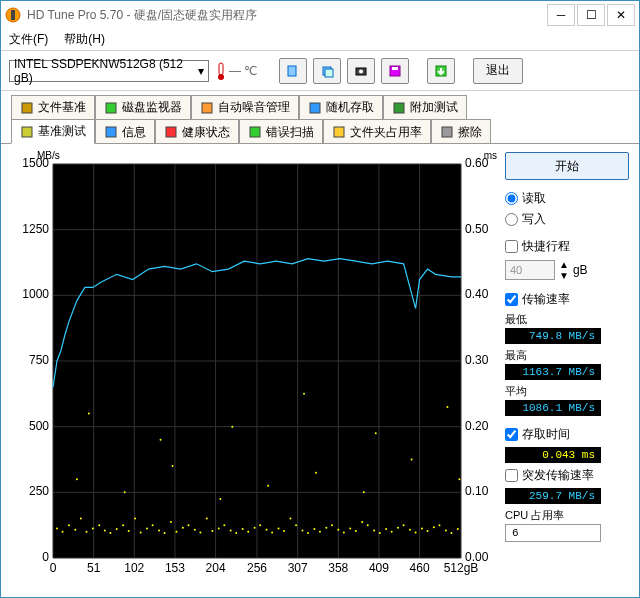 This screenshot has width=640, height=598. Describe the element at coordinates (490, 156) in the screenshot. I see `chart-ylabel-right: ms` at that location.